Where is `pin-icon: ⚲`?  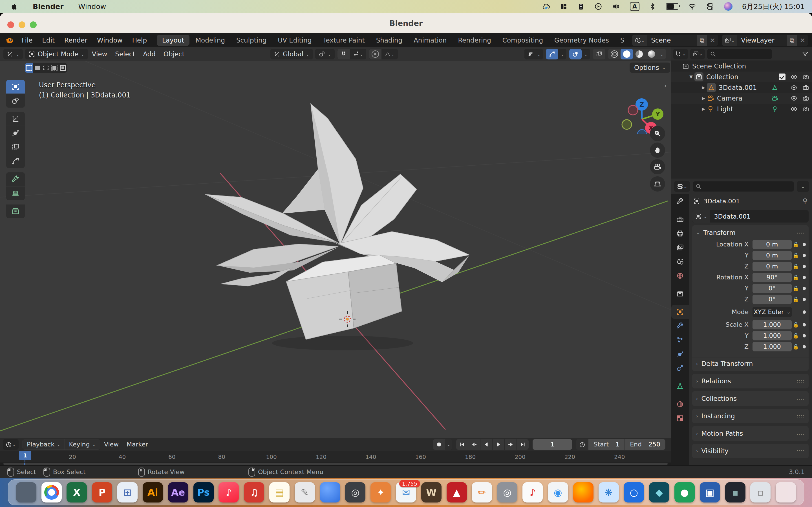 pin-icon: ⚲ is located at coordinates (805, 201).